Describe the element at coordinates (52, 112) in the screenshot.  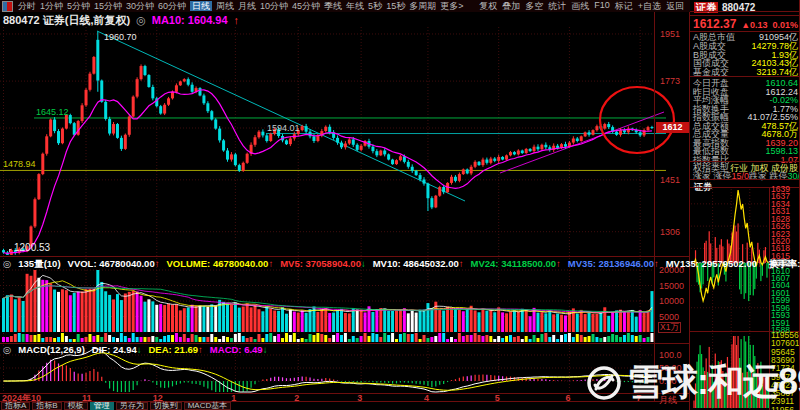
I see `hline-label-green: 1645.12` at that location.